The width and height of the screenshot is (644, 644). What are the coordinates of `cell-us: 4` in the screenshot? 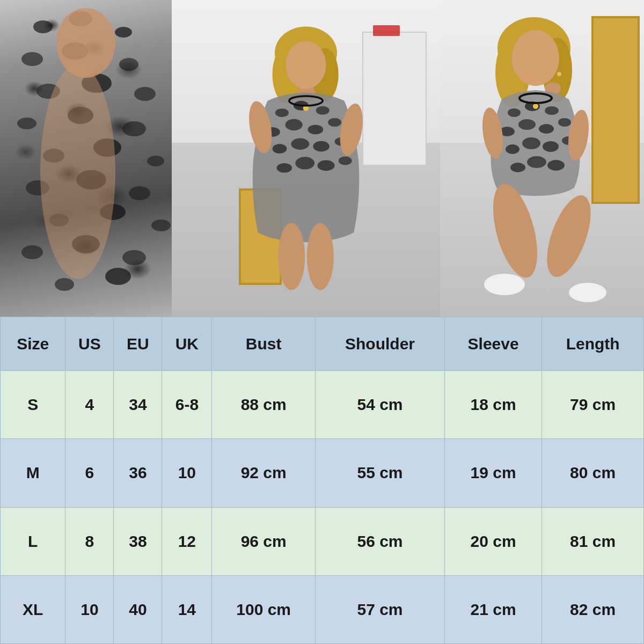 It's located at (90, 405).